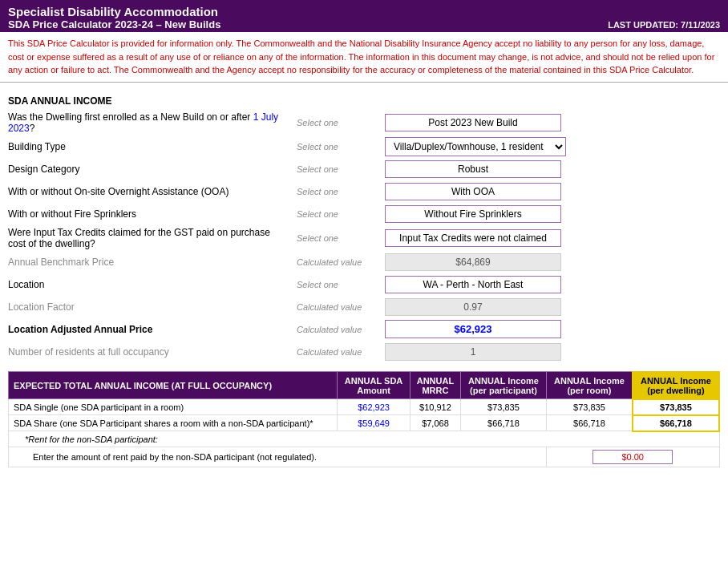  What do you see at coordinates (364, 16) in the screenshot?
I see `header: Specialist Disability Accommodation SDA …` at bounding box center [364, 16].